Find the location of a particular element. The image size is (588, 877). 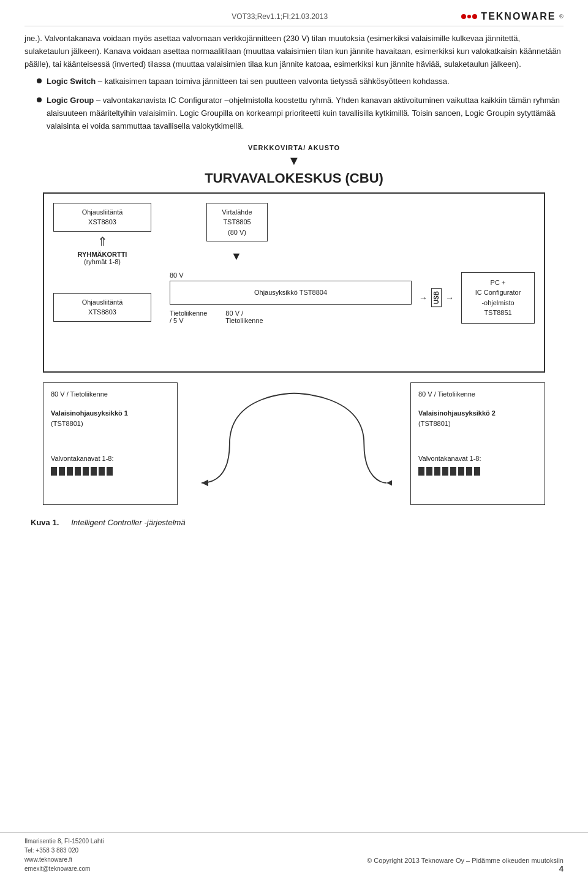

lower-diagram: 80 V / Tietoliikenne Valaisinohjausyksik… is located at coordinates (294, 445).